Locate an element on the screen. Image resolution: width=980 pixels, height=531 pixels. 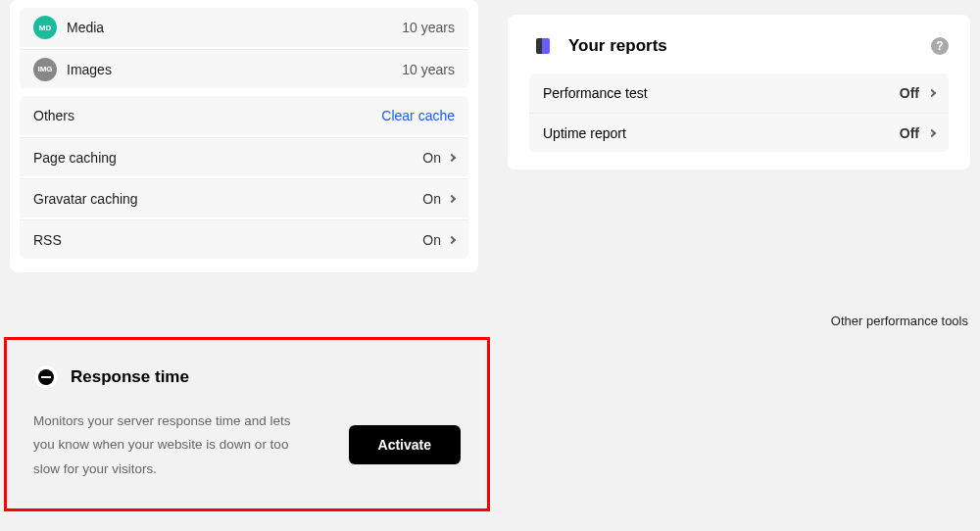
row-label: Gravatar caching is located at coordinates (86, 199).